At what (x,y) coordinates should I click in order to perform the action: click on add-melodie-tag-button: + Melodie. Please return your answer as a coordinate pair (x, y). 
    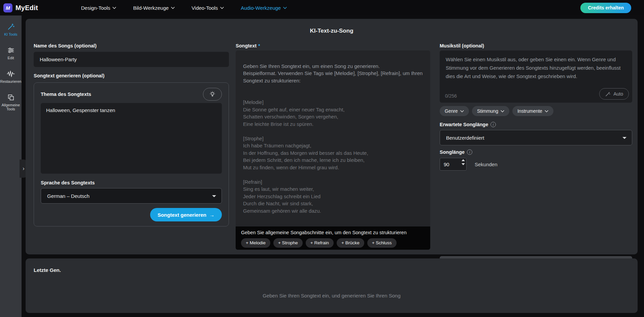
    Looking at the image, I should click on (256, 243).